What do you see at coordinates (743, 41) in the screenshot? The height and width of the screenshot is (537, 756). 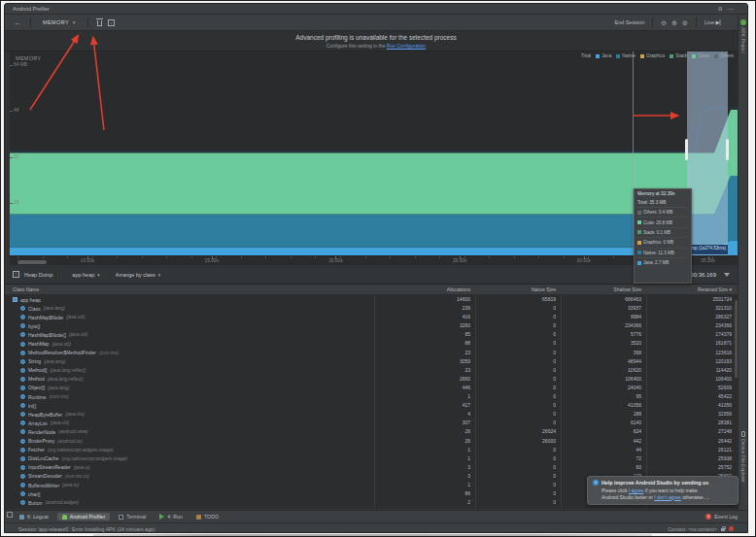 I see `tab-apk-project: APK Project` at bounding box center [743, 41].